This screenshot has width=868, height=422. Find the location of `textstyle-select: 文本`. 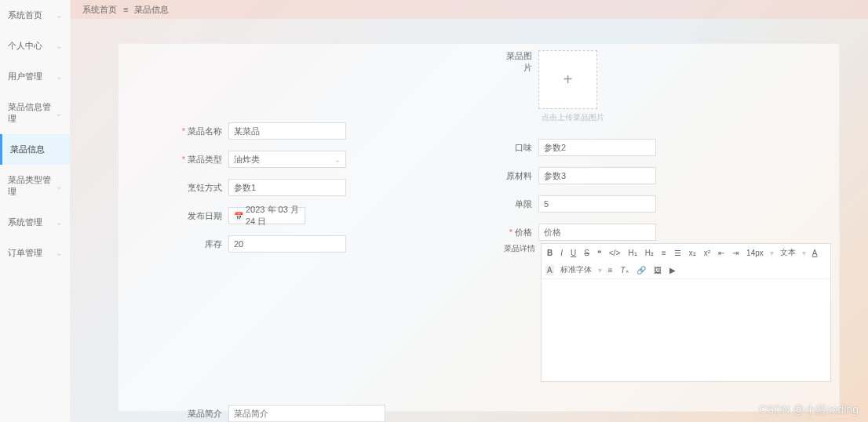

textstyle-select: 文本 is located at coordinates (788, 253).